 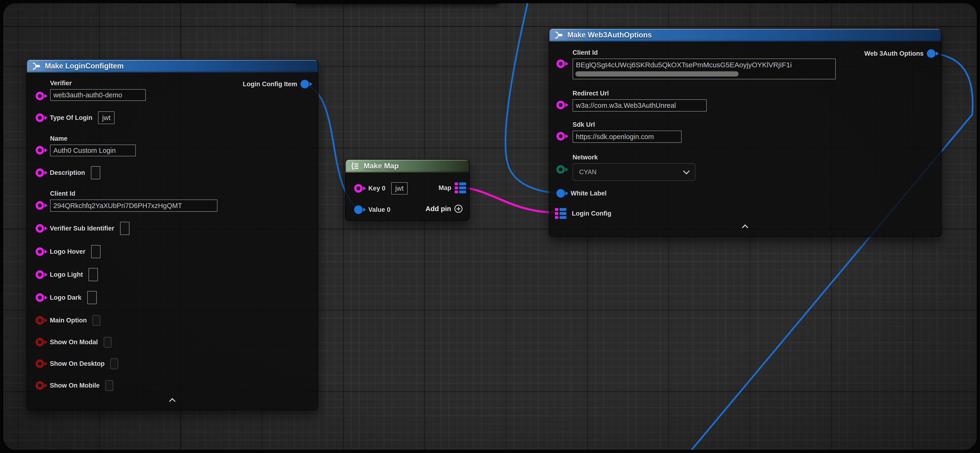 What do you see at coordinates (458, 209) in the screenshot?
I see `add-pin-plus-icon` at bounding box center [458, 209].